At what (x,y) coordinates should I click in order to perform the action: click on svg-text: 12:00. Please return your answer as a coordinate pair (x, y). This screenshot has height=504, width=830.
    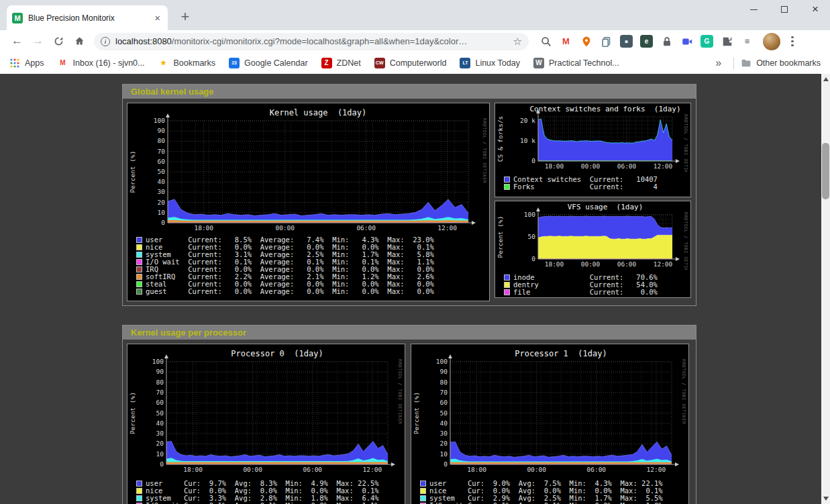
    Looking at the image, I should click on (373, 470).